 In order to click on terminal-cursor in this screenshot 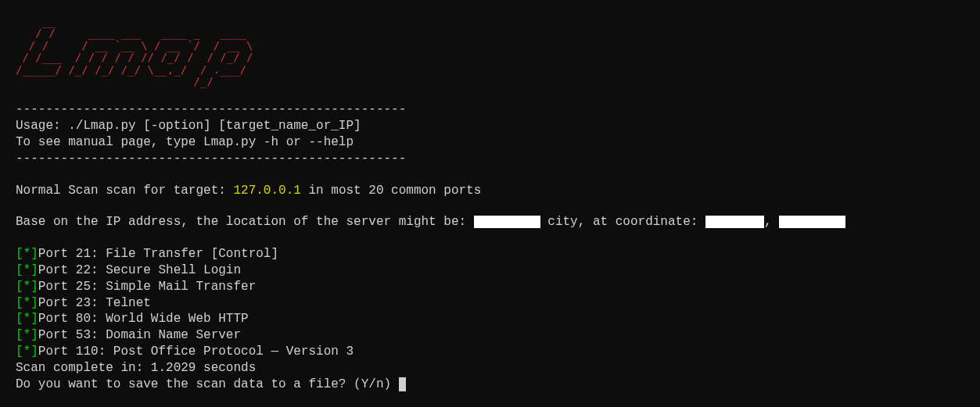, I will do `click(402, 384)`.